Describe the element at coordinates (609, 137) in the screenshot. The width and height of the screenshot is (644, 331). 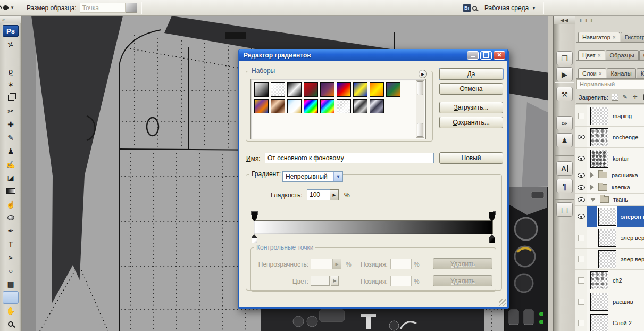
I see `layer-row: nochenge` at that location.